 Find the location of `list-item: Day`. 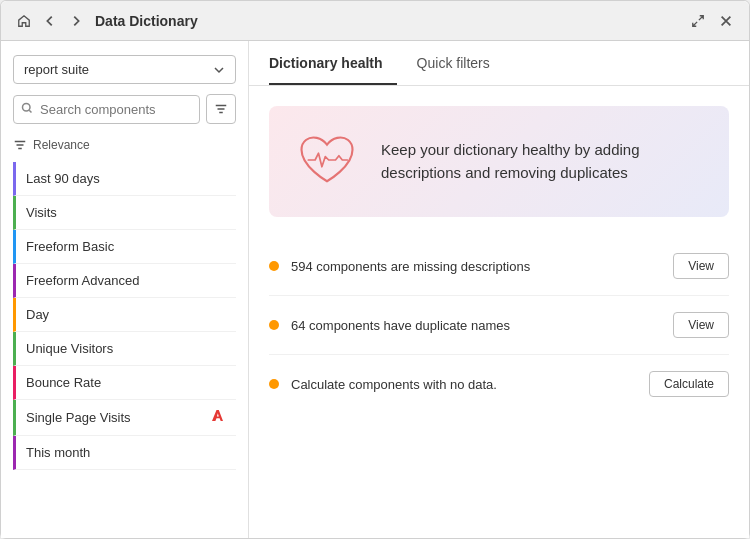

list-item: Day is located at coordinates (124, 315).